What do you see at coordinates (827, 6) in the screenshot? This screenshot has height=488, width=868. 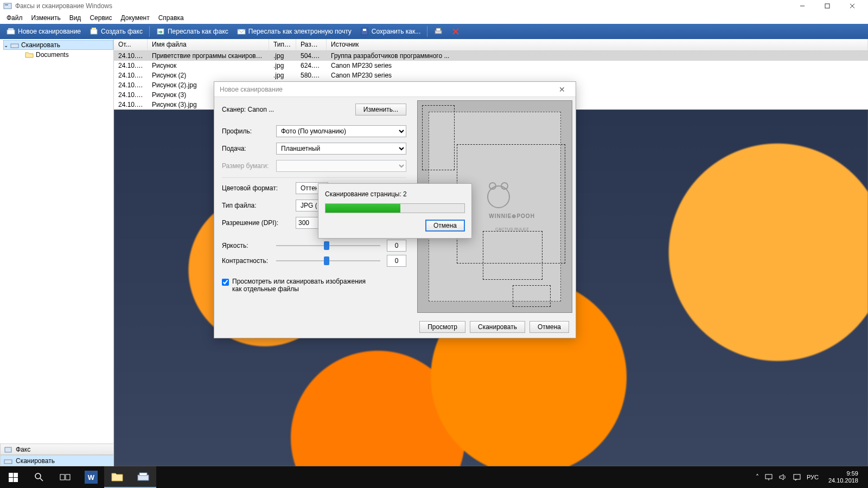 I see `maximize-button` at bounding box center [827, 6].